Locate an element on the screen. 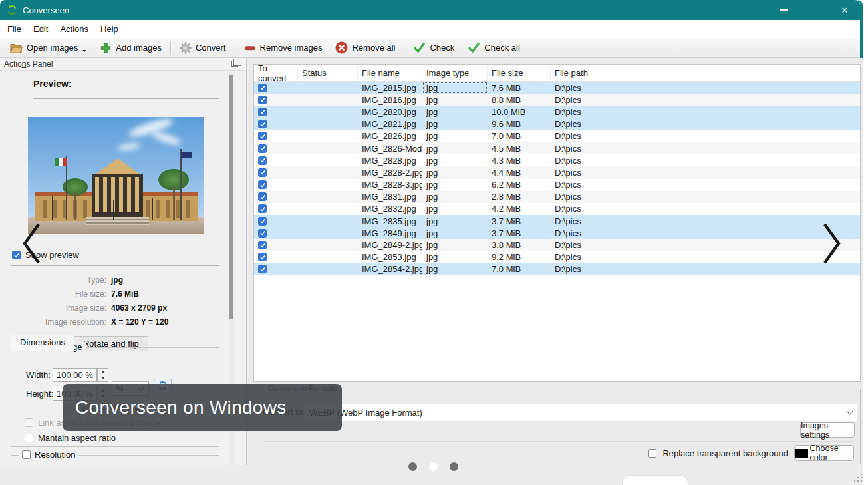 The height and width of the screenshot is (485, 868). maintain-aspect-row: Mantain aspect ratio is located at coordinates (71, 438).